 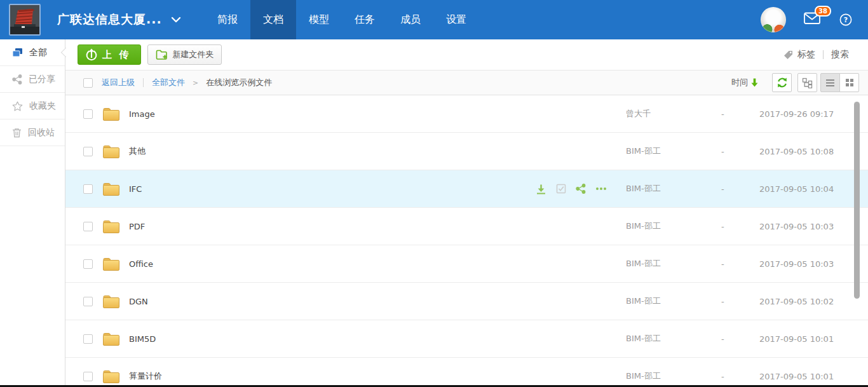 I want to click on file-row: 其他 BIM-邵工 - 2017-09-05 10:08, so click(x=466, y=151).